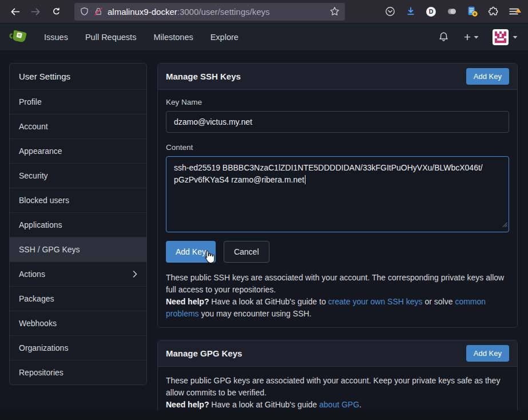 The height and width of the screenshot is (420, 528). Describe the element at coordinates (493, 11) in the screenshot. I see `puzzle-piece-icon` at that location.